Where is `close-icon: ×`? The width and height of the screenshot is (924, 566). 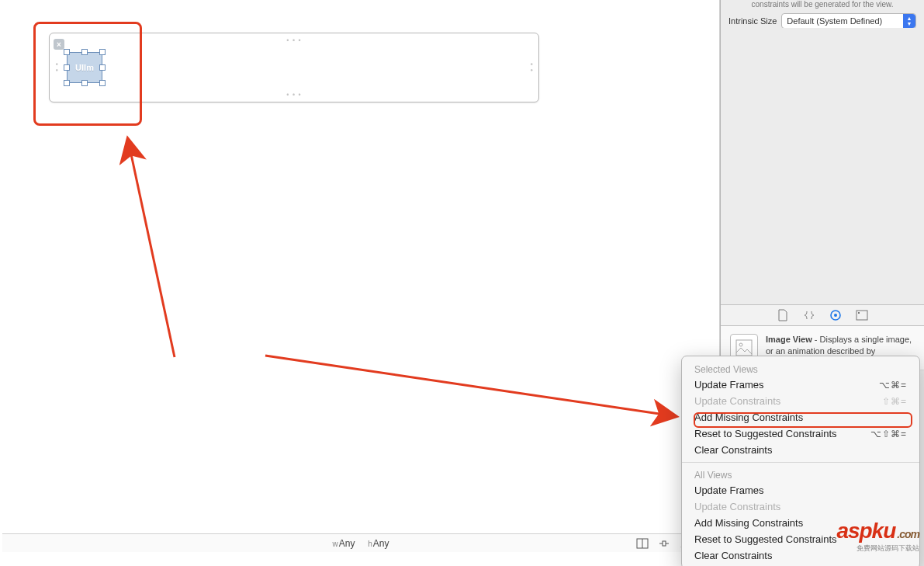 close-icon: × is located at coordinates (59, 44).